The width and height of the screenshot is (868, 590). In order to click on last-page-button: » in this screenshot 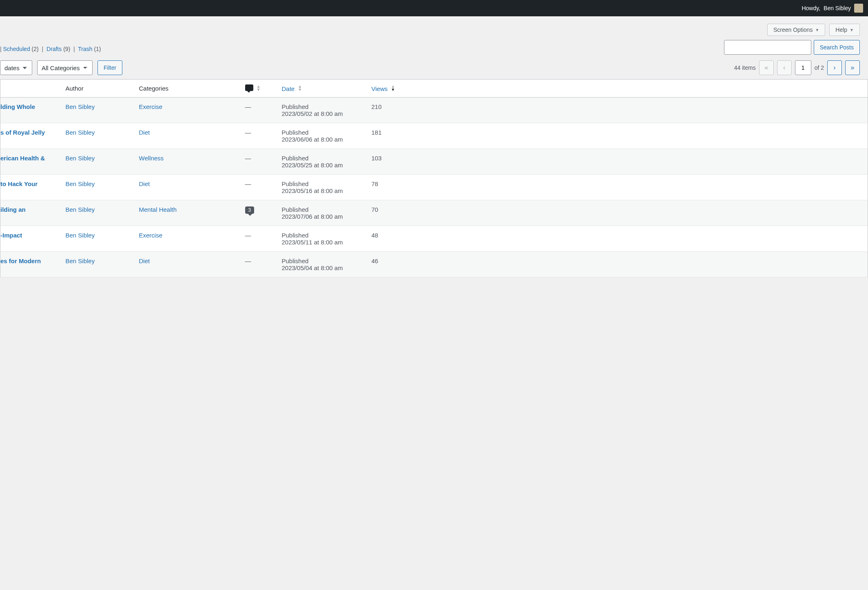, I will do `click(852, 68)`.